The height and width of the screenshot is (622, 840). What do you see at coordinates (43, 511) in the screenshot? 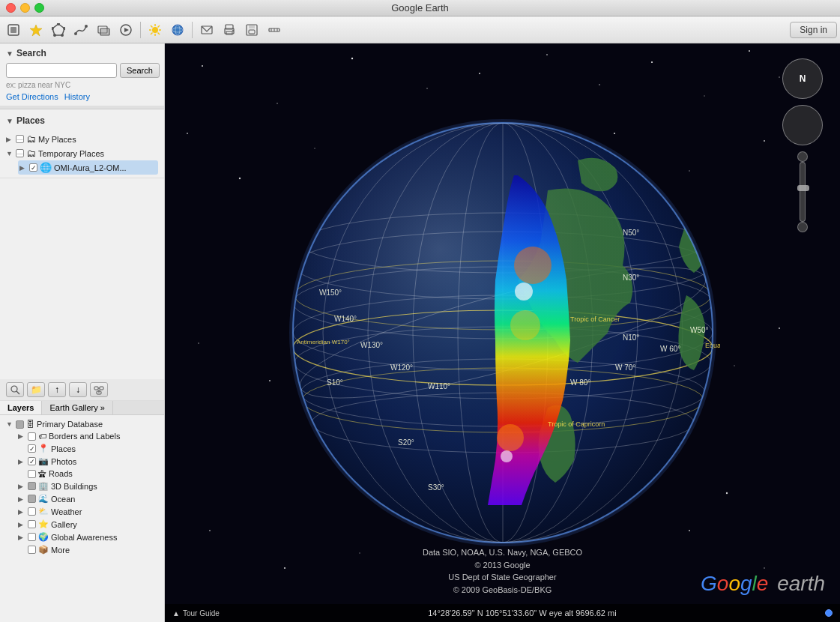
I see `weather-icon: ⛅` at bounding box center [43, 511].